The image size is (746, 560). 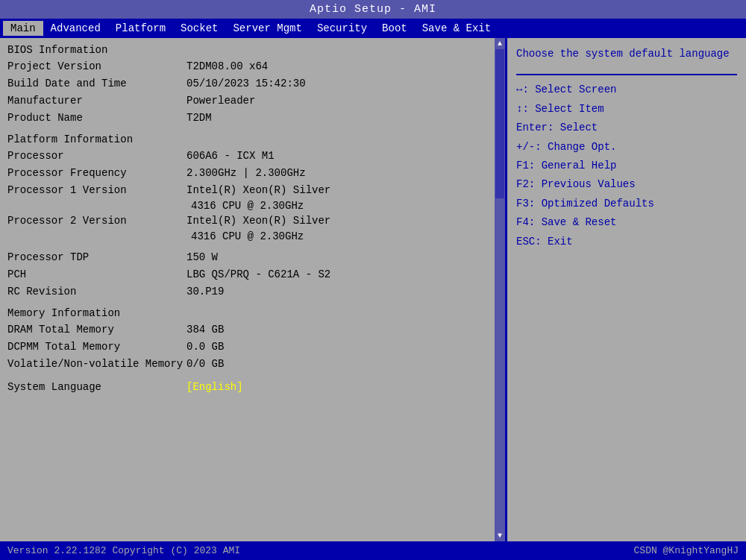 I want to click on help-divider, so click(x=627, y=75).